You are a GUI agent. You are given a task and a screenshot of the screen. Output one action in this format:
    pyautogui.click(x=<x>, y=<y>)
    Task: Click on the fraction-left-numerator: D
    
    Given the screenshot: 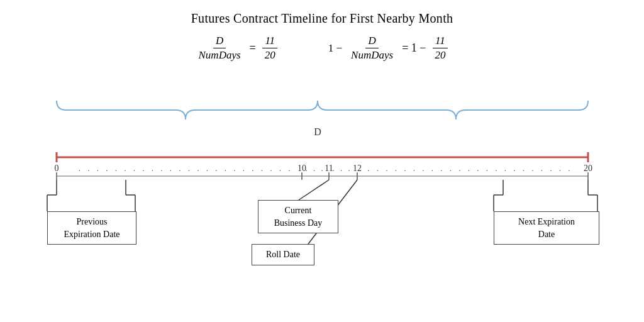 What is the action you would take?
    pyautogui.click(x=219, y=42)
    